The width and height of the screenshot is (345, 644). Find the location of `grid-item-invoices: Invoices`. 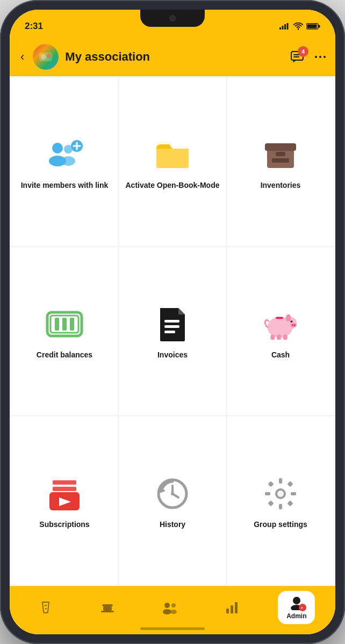

grid-item-invoices: Invoices is located at coordinates (172, 332).